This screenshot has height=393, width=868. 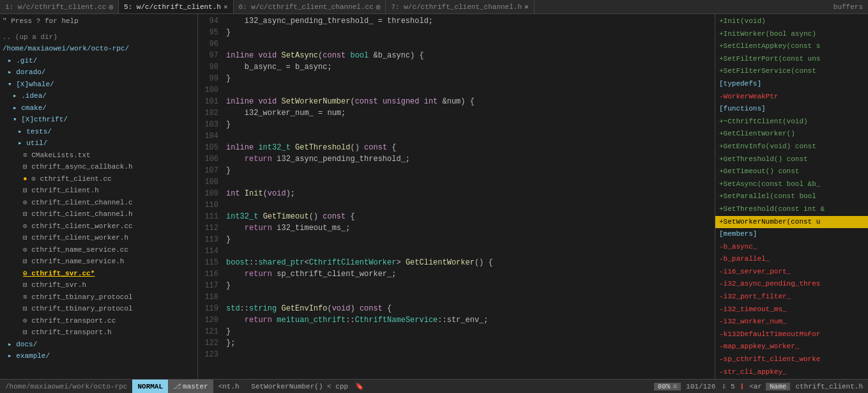 I want to click on line-numbers: 9495969798991001011021031041051061071081…, so click(x=210, y=197).